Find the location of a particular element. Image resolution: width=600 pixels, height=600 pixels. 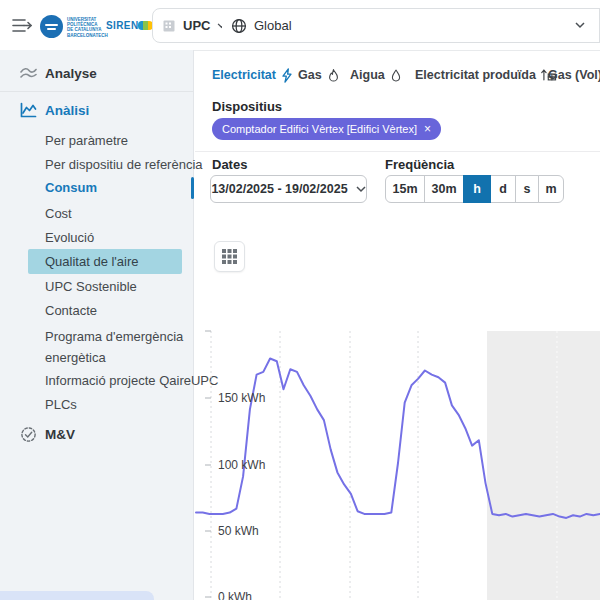

y-tick-label-150: 150 kWh is located at coordinates (242, 398).